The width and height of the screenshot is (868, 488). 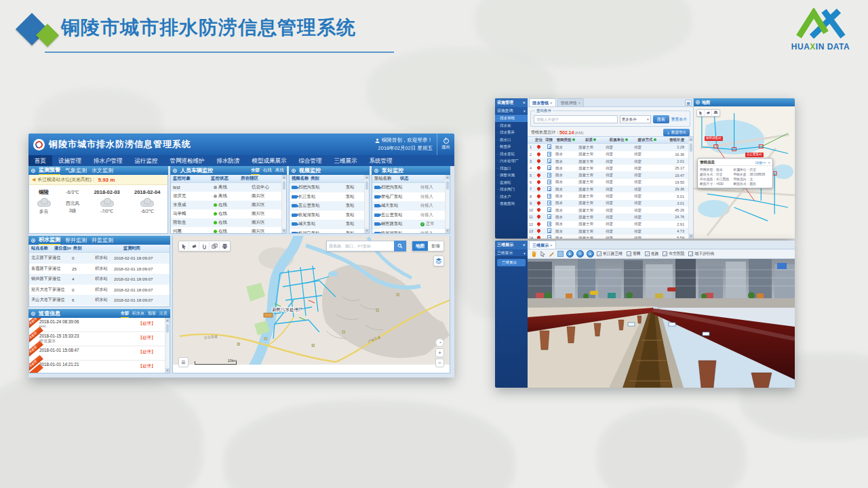 I want to click on table-row: 长江泵站 泵站, so click(x=330, y=197).